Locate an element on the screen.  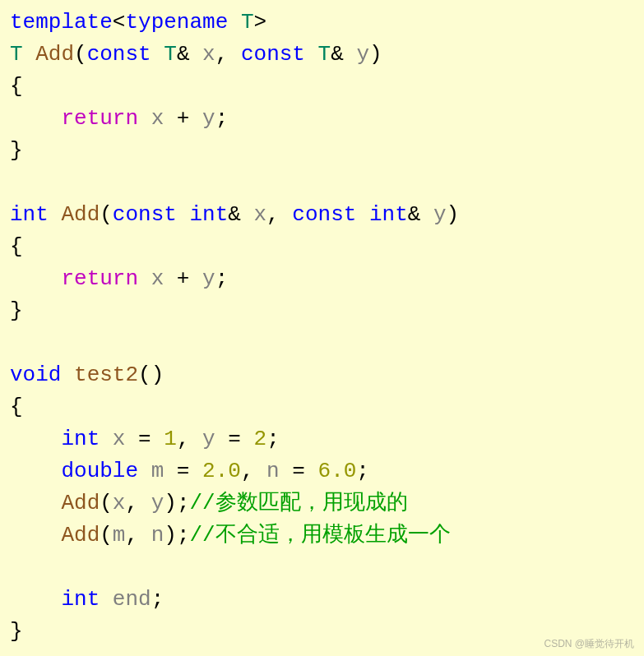
number: 1 is located at coordinates (170, 439).